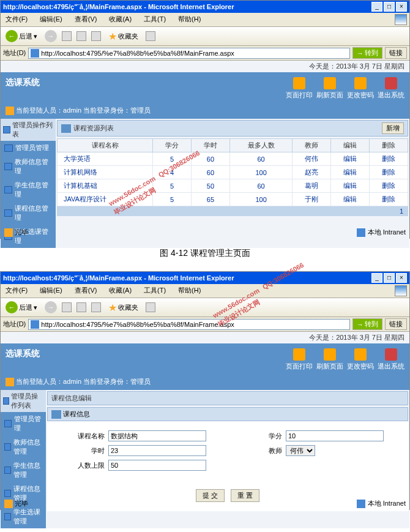 The image size is (410, 532). I want to click on input-max, so click(157, 465).